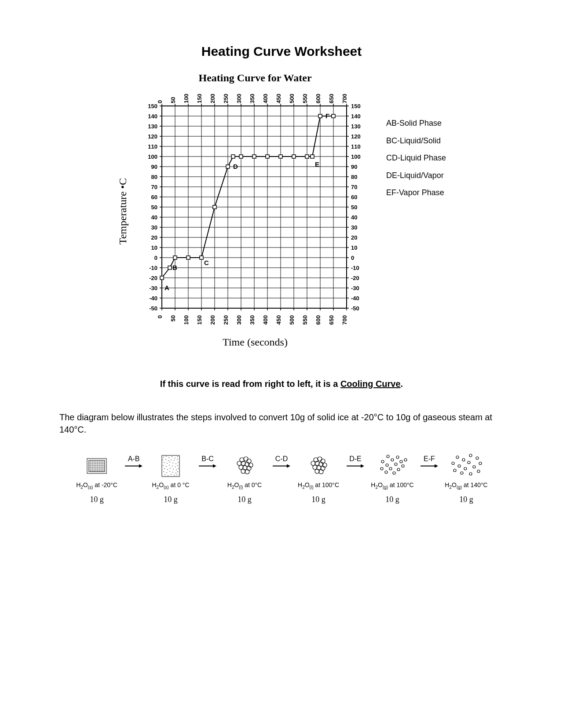 The image size is (563, 728). What do you see at coordinates (402, 384) in the screenshot?
I see `cooling-note-post: .` at bounding box center [402, 384].